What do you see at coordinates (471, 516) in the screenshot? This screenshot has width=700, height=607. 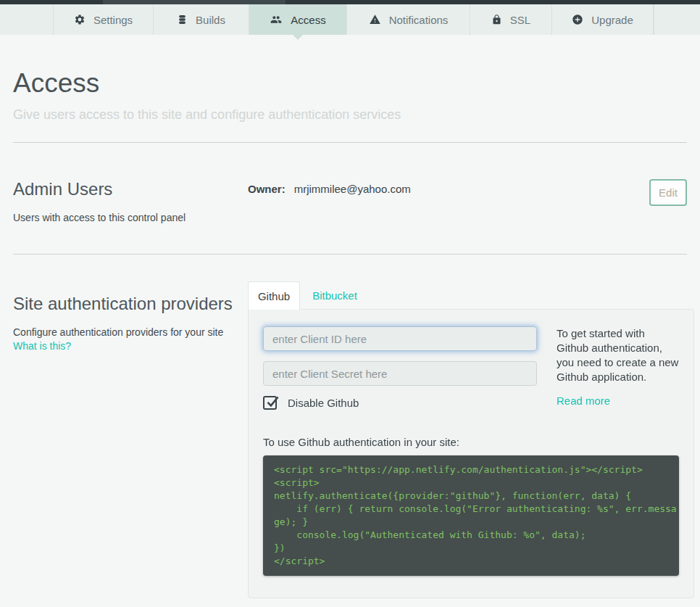 I see `auth-code-snippet: <script src="https://app.netlify.com/aut…` at bounding box center [471, 516].